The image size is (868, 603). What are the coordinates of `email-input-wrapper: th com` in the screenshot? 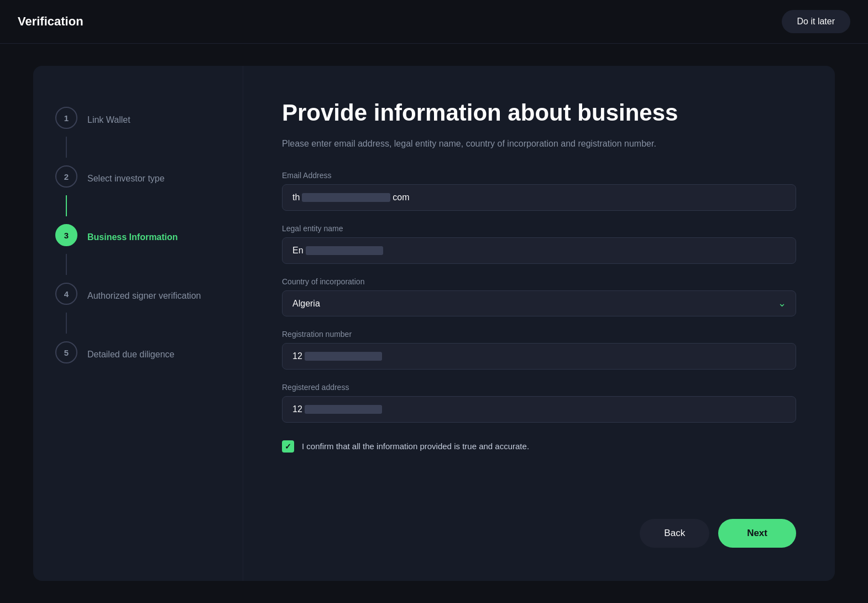 It's located at (539, 197).